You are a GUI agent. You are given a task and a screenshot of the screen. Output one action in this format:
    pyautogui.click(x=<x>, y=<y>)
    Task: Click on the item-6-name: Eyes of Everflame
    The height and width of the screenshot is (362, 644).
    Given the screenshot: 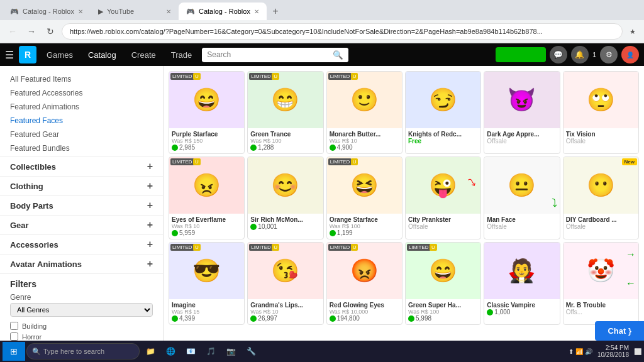 What is the action you would take?
    pyautogui.click(x=206, y=220)
    